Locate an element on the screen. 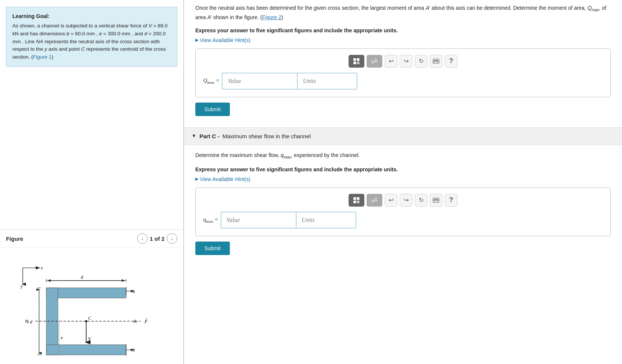 This screenshot has width=622, height=364. svg-text: N is located at coordinates (27, 322).